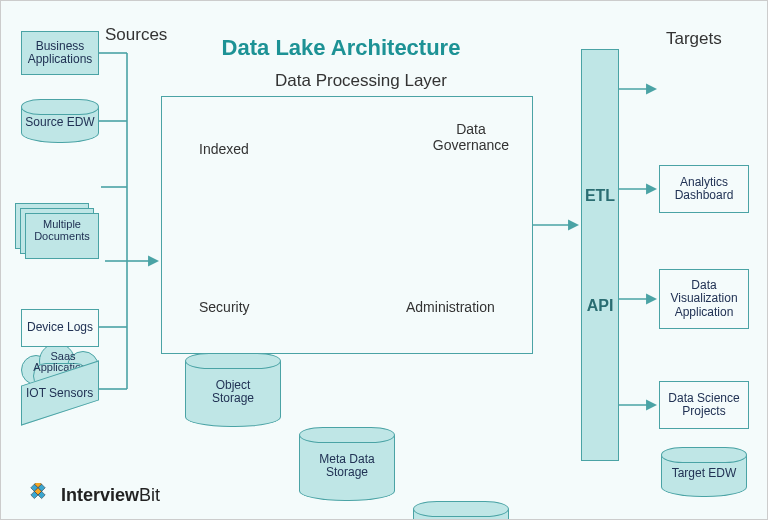 The image size is (768, 520). What do you see at coordinates (361, 81) in the screenshot?
I see `processing-title: Data Processing Layer` at bounding box center [361, 81].